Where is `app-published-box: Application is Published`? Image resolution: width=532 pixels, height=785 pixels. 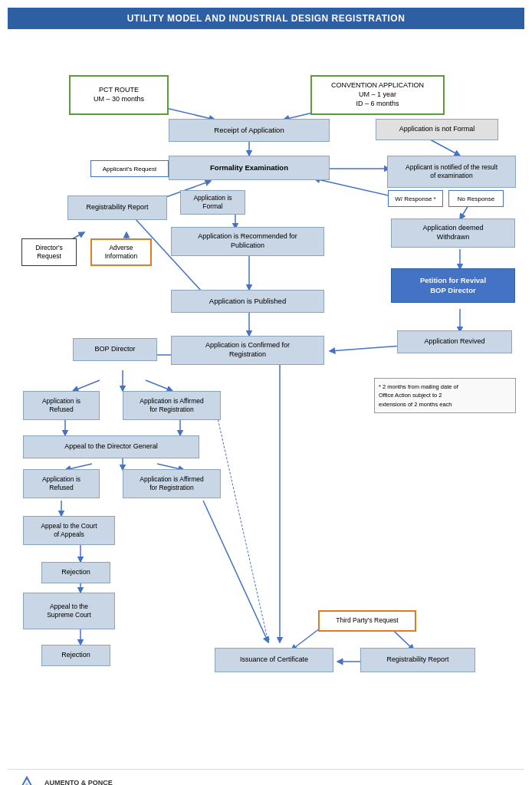
app-published-box: Application is Published is located at coordinates (248, 301).